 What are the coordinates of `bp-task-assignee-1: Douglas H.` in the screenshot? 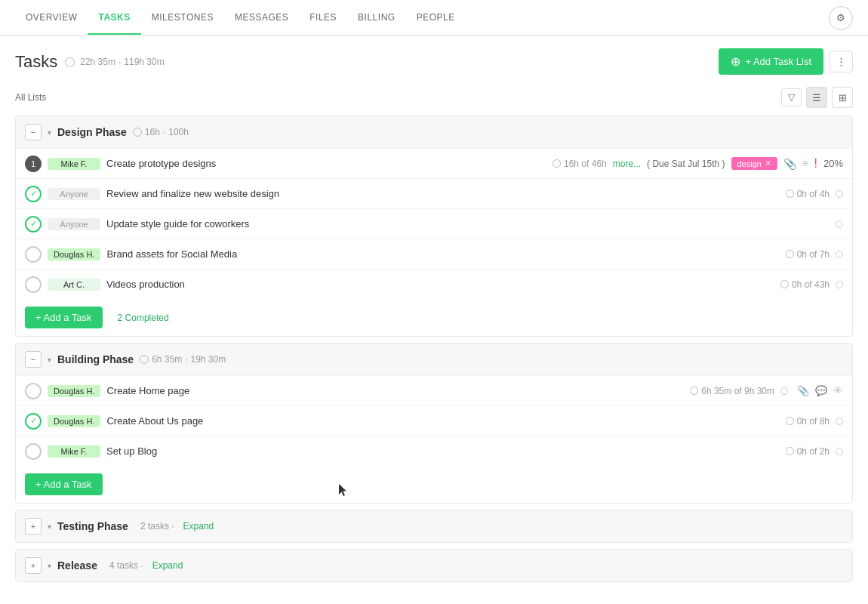 It's located at (74, 391).